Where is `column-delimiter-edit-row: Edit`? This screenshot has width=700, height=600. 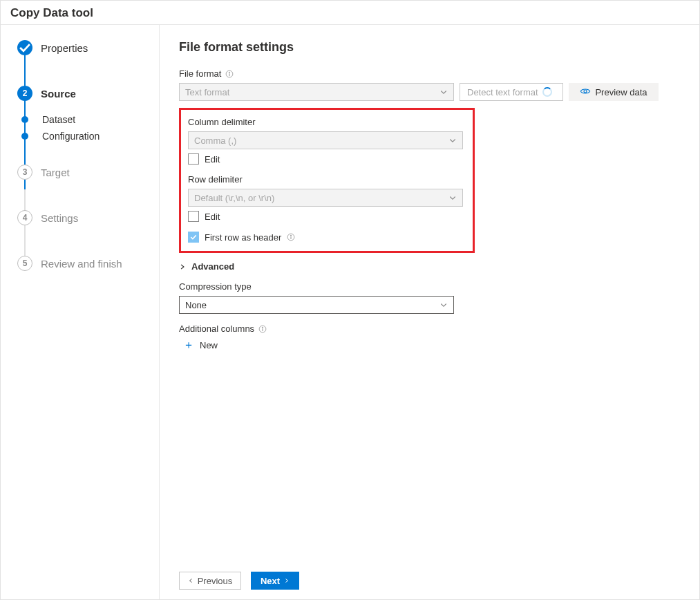
column-delimiter-edit-row: Edit is located at coordinates (327, 159).